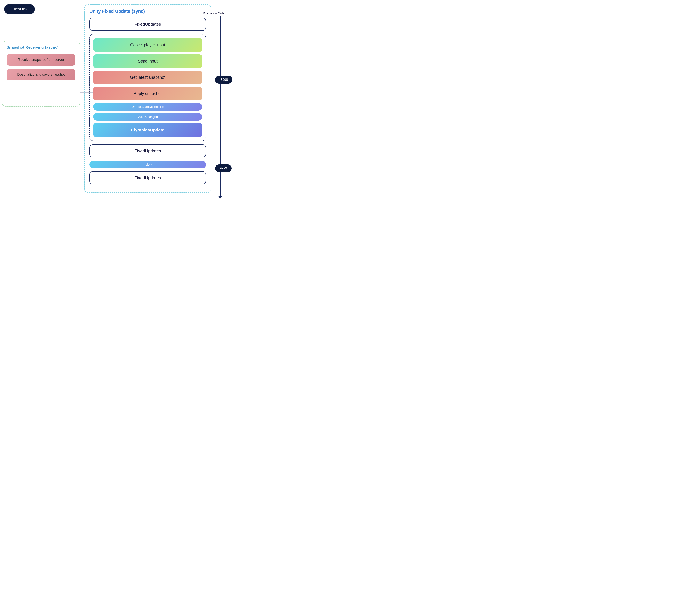  I want to click on fixed-updates-box-bottom: FixedUpdates, so click(148, 178).